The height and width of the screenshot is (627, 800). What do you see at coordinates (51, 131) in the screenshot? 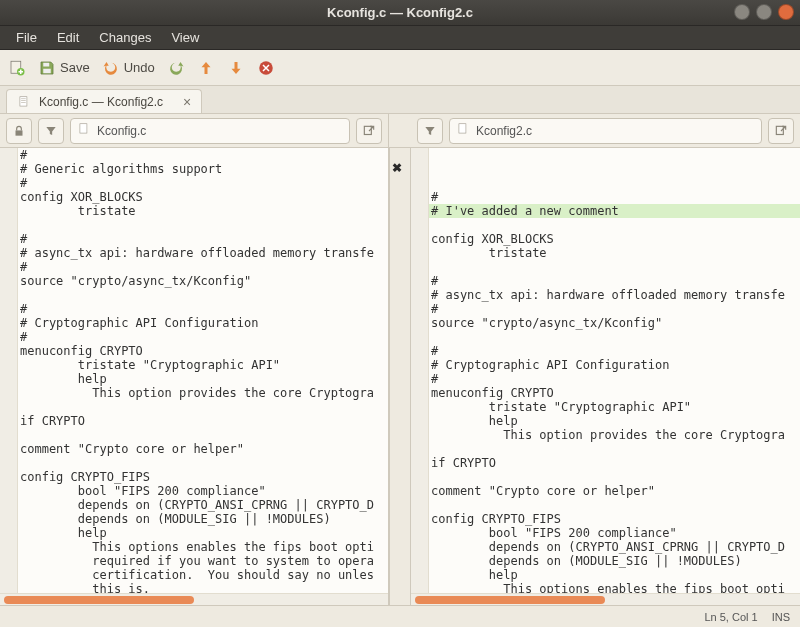
I see `filter-button-left` at bounding box center [51, 131].